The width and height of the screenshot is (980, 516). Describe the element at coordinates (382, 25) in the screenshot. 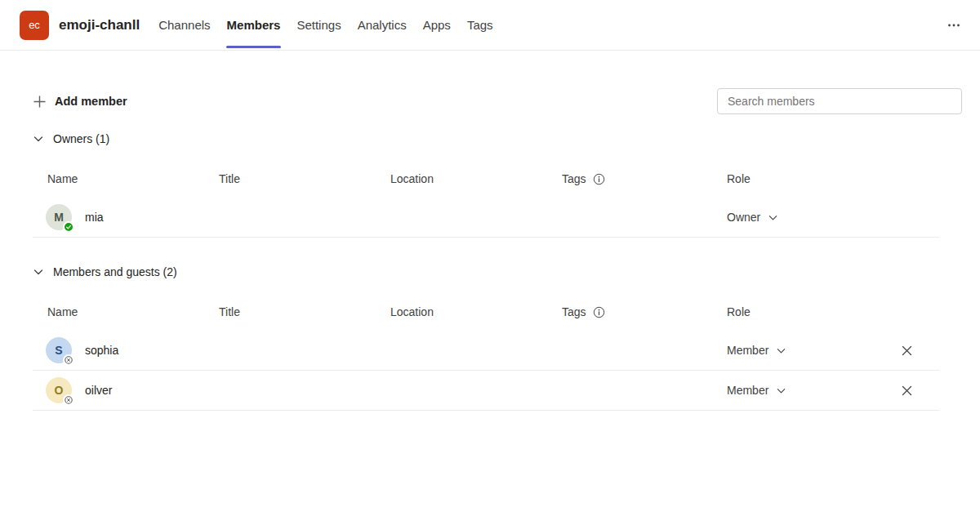

I see `tab-analytics: Analytics` at that location.